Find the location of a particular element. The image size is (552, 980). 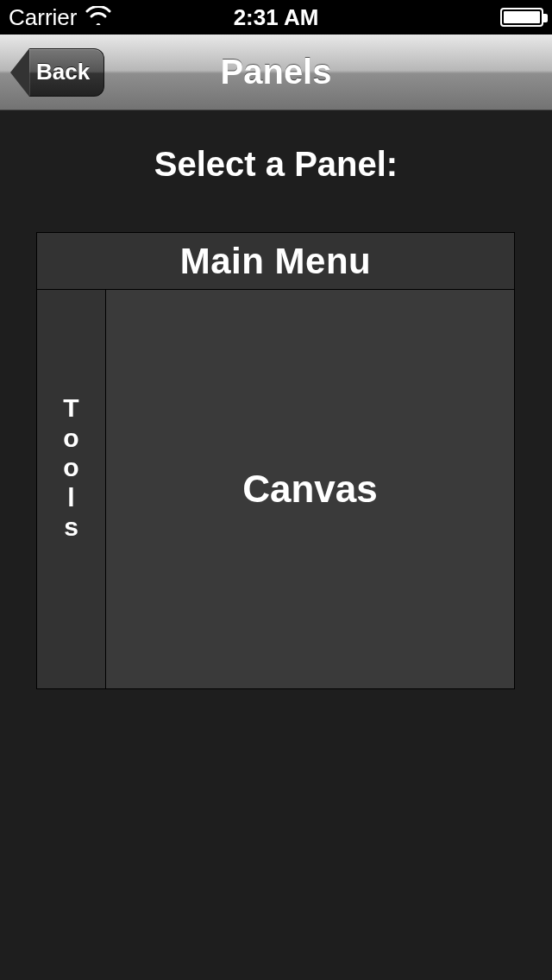

panel-main-menu: Main Menu is located at coordinates (276, 261).